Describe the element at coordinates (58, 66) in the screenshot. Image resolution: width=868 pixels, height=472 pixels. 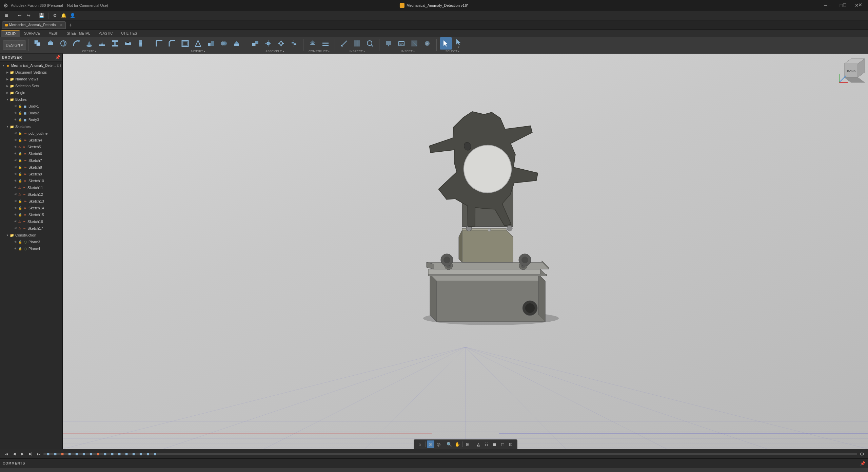
I see `browser-root-settings-icon: ⚙` at that location.